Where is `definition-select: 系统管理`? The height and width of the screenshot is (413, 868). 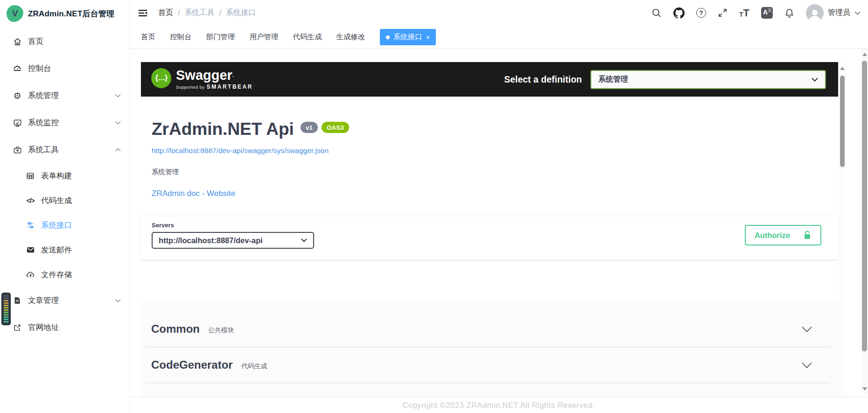 definition-select: 系统管理 is located at coordinates (708, 79).